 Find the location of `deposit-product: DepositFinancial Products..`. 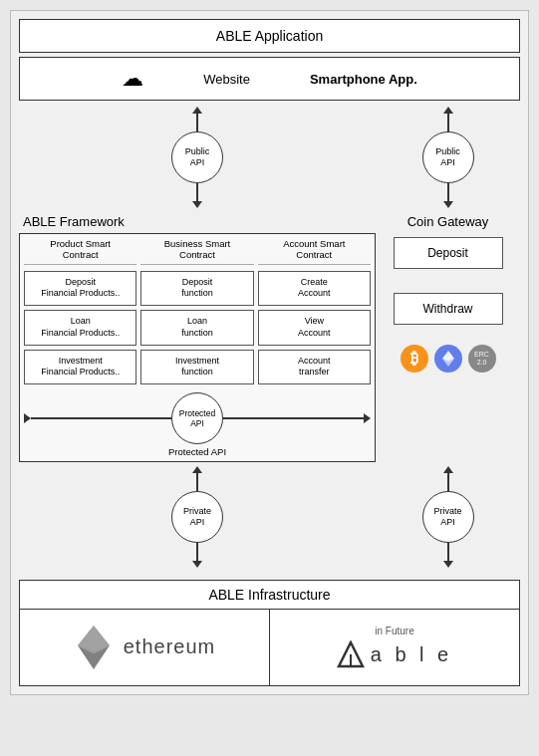

deposit-product: DepositFinancial Products.. is located at coordinates (80, 289).